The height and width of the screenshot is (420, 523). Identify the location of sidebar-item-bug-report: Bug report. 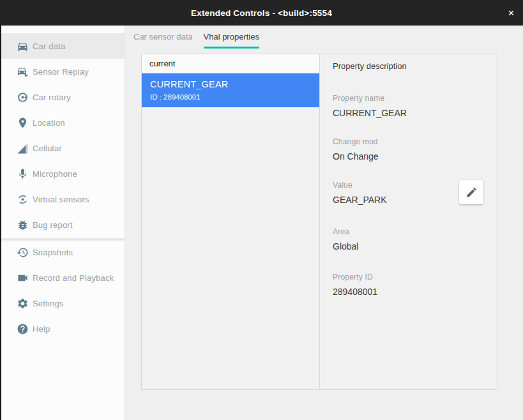
(63, 225).